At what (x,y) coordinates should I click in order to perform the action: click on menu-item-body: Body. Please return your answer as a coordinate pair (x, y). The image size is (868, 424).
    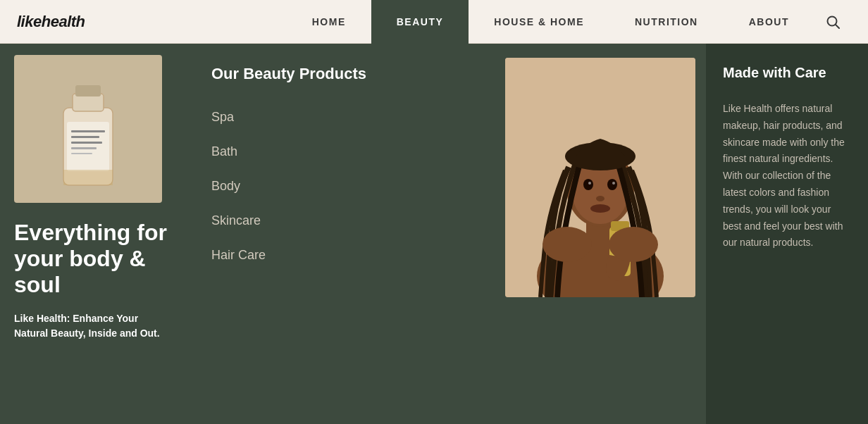
    Looking at the image, I should click on (339, 186).